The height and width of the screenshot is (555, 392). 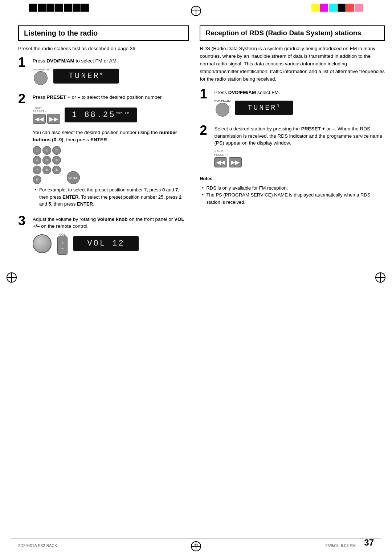 I want to click on step2-bullets: For example, to select the preset positi…, so click(x=111, y=197).